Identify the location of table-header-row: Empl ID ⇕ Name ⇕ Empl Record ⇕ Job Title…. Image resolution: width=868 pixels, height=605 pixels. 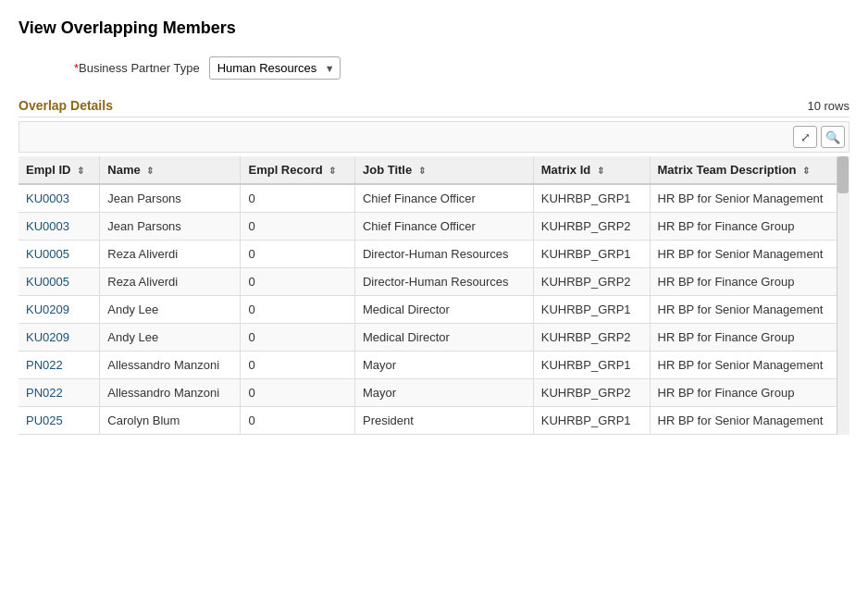
(434, 170).